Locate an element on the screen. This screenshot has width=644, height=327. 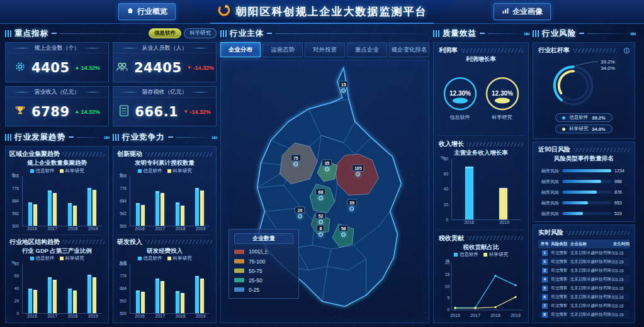
section-title-key-indicators: 重点指标 is located at coordinates (31, 34).